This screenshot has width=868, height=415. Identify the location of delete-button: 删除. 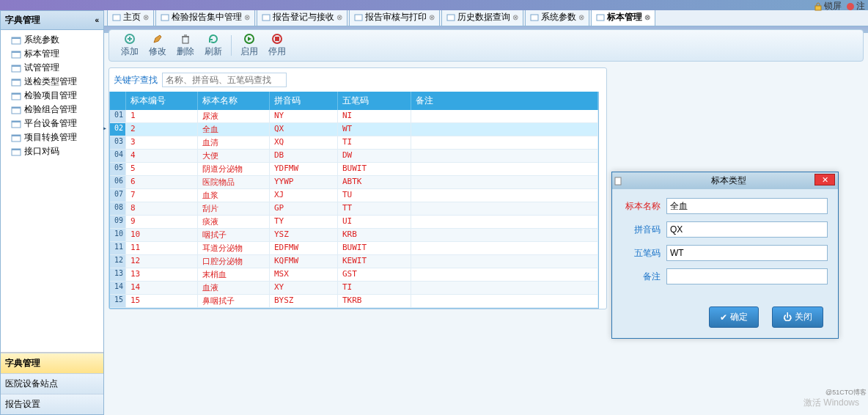
(185, 45).